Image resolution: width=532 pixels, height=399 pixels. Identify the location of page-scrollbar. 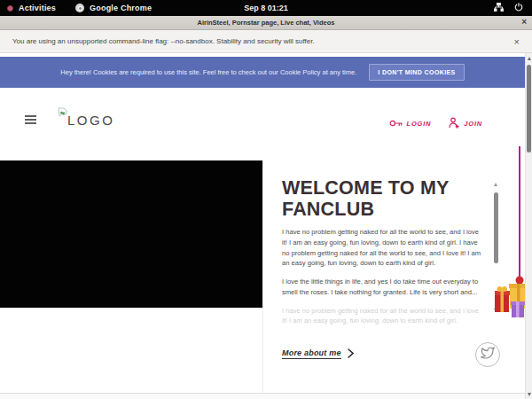
(528, 226).